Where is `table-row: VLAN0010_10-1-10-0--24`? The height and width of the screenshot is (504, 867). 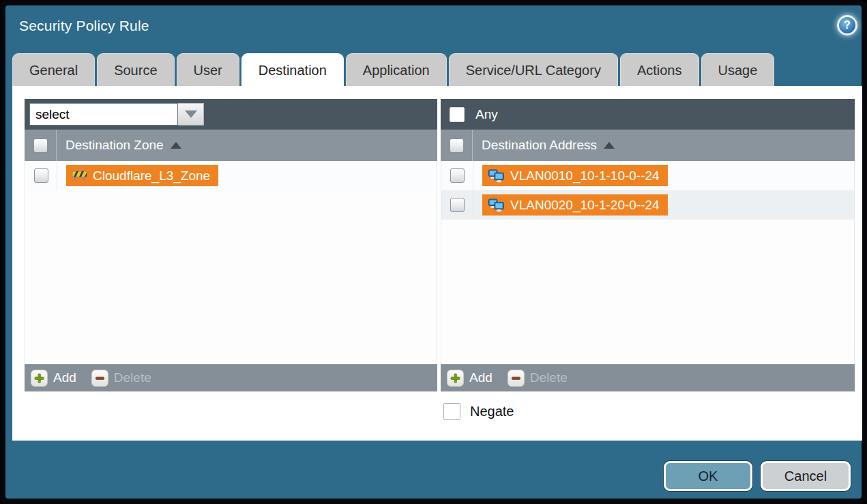 table-row: VLAN0010_10-1-10-0--24 is located at coordinates (648, 176).